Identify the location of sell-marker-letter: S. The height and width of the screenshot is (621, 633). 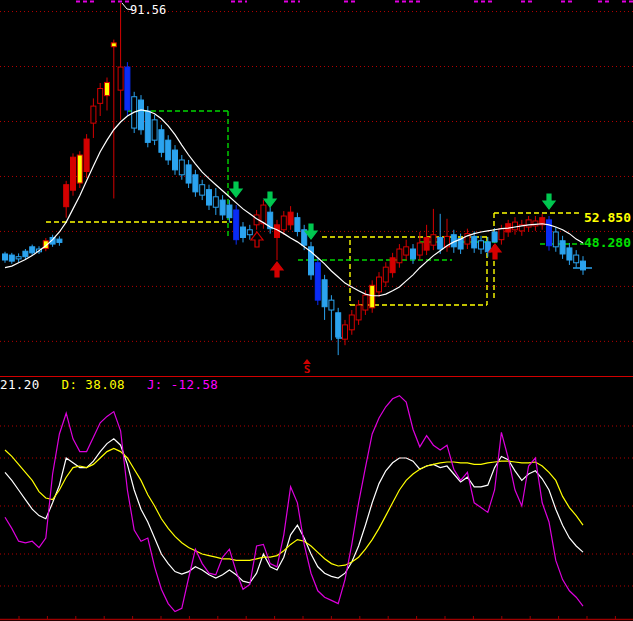
(307, 370).